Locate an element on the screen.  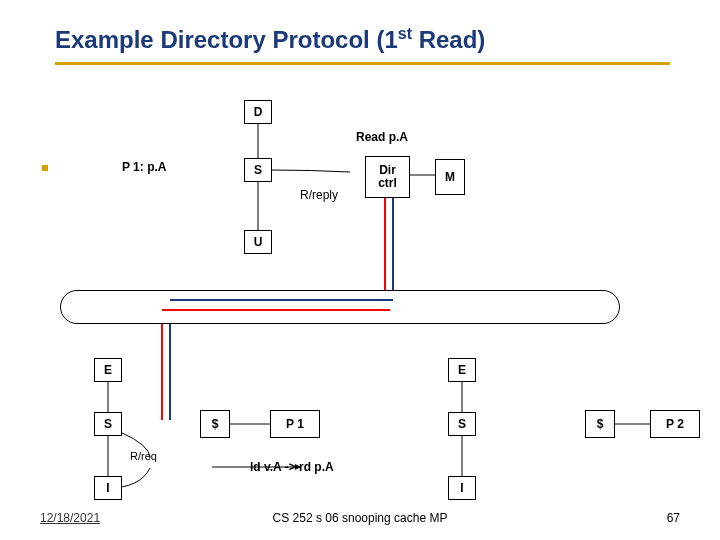
read-pa-label: Read p.A is located at coordinates (382, 137).